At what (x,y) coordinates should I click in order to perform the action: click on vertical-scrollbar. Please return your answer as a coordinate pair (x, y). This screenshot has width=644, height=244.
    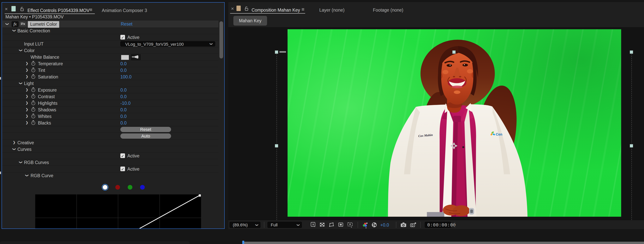
    Looking at the image, I should click on (221, 40).